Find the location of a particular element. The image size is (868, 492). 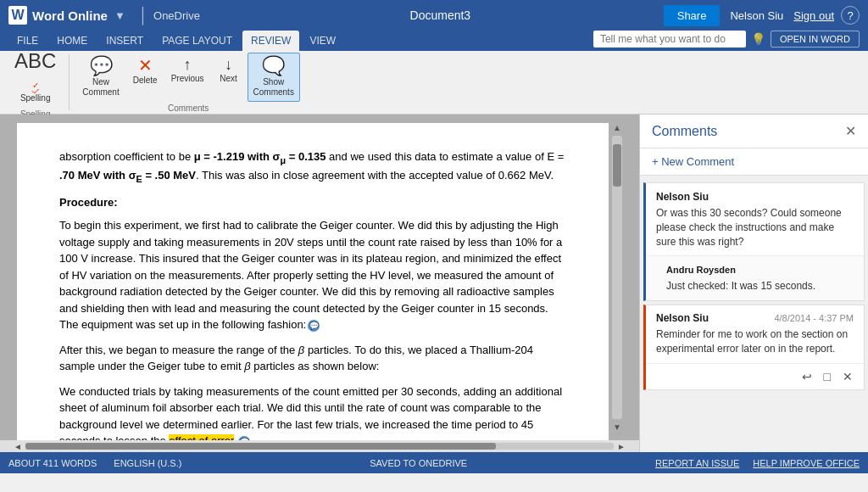

search-input is located at coordinates (670, 39).